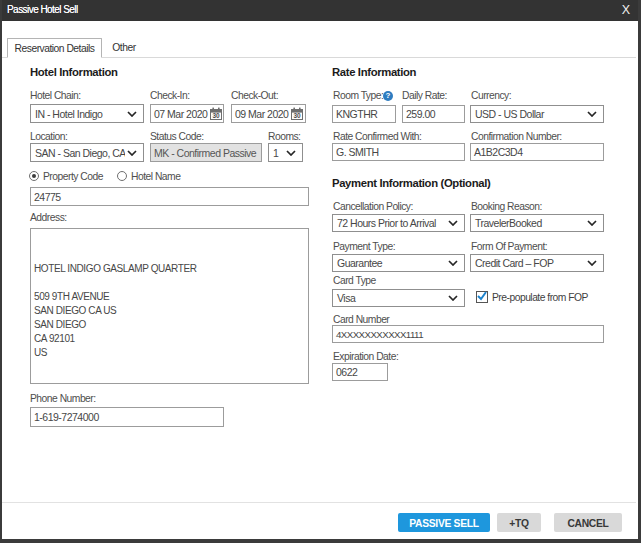 This screenshot has width=641, height=544. What do you see at coordinates (398, 152) in the screenshot?
I see `rate-confirmed-with-input: G. SMITH` at bounding box center [398, 152].